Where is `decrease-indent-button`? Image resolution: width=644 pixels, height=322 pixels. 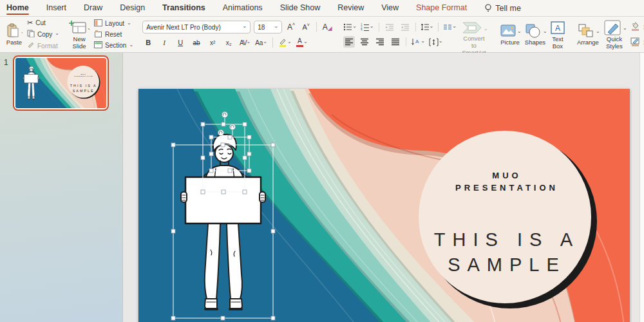
decrease-indent-button is located at coordinates (390, 27).